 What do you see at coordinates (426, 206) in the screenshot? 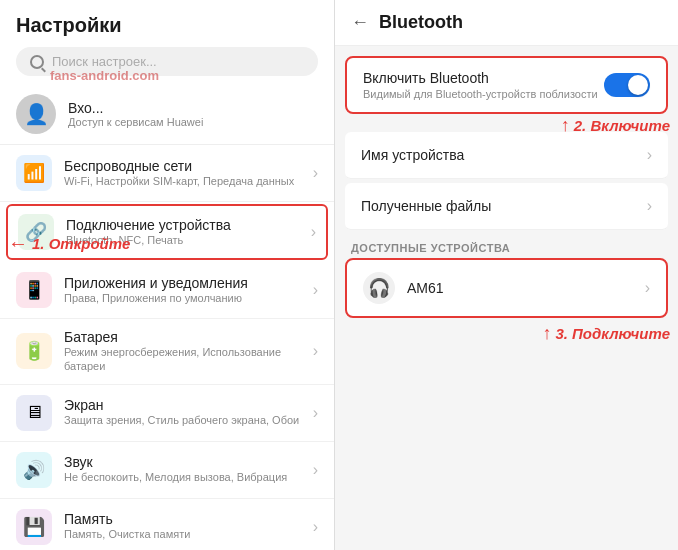
I see `received-files-label: Полученные файлы` at bounding box center [426, 206].